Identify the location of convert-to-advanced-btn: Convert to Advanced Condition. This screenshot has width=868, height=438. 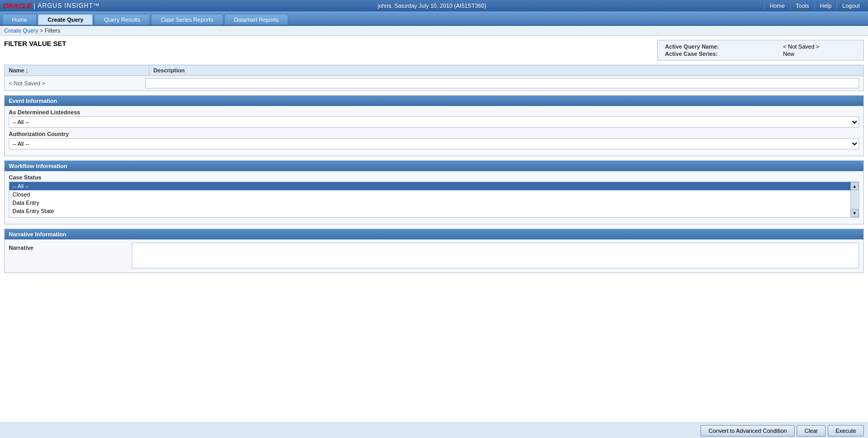
(748, 431).